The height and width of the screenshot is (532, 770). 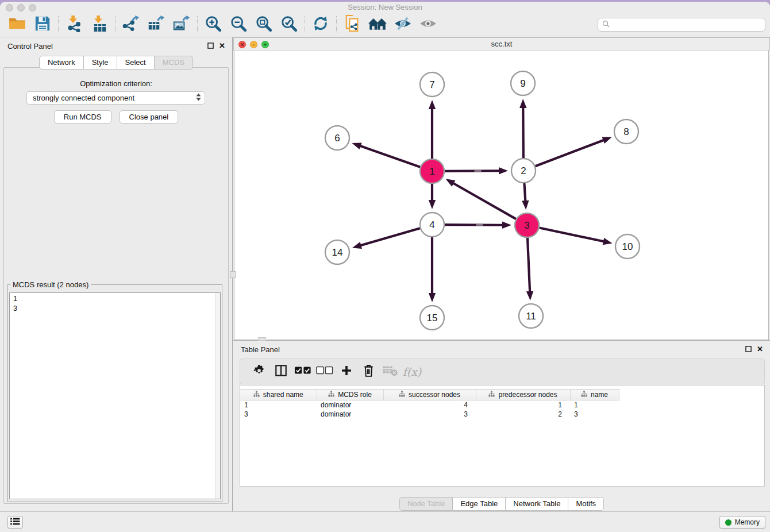 I want to click on float-panel-icon, so click(x=210, y=46).